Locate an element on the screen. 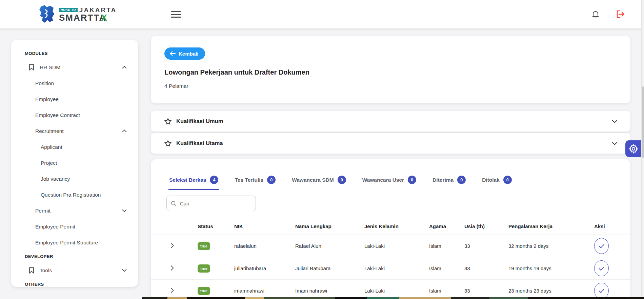 The image size is (644, 299). cell-nama: Imam nahrawi is located at coordinates (330, 290).